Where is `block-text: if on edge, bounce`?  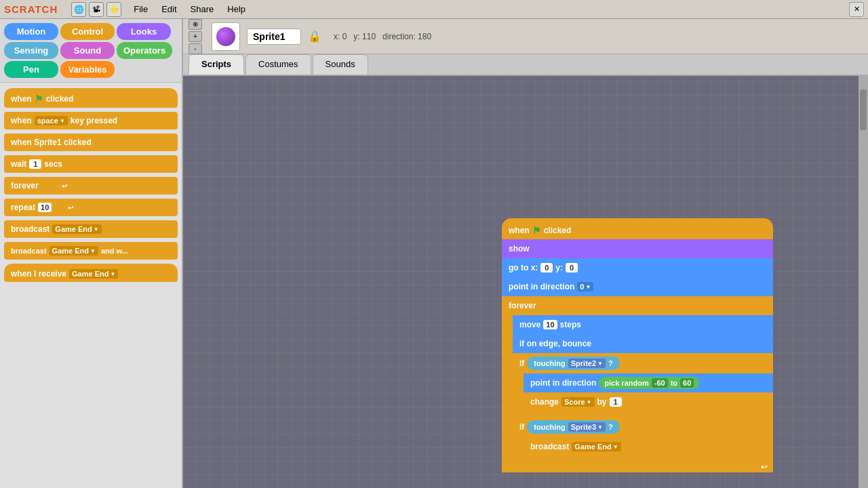 block-text: if on edge, bounce is located at coordinates (555, 344).